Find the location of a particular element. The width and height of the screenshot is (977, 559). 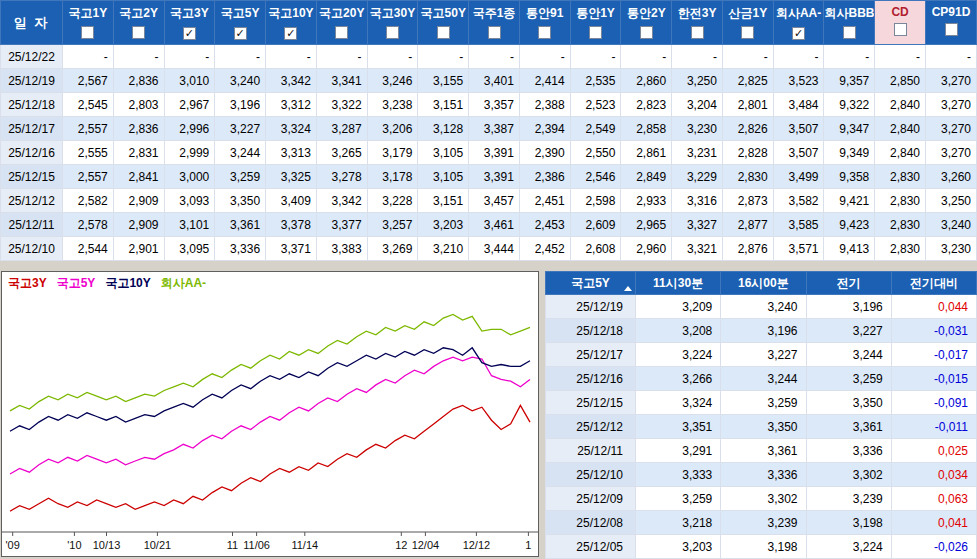

rate-cell: 2,388 is located at coordinates (544, 105).